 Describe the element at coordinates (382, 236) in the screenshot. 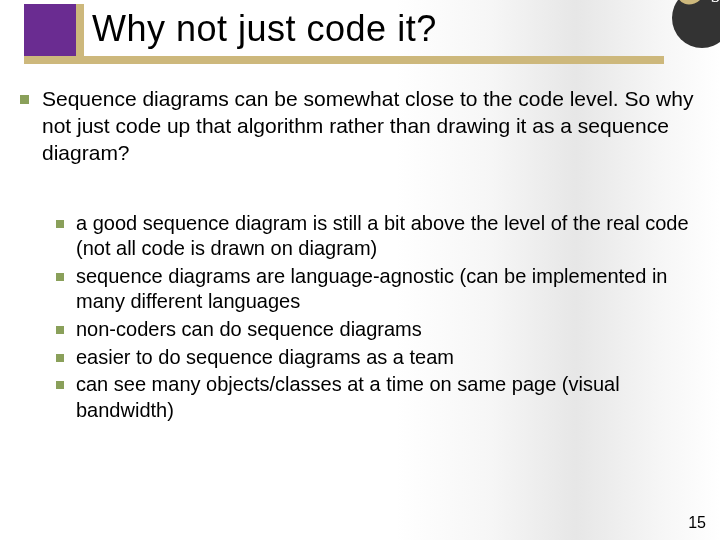

I see `list-item-text: a good sequence diagram is still a bit a…` at that location.